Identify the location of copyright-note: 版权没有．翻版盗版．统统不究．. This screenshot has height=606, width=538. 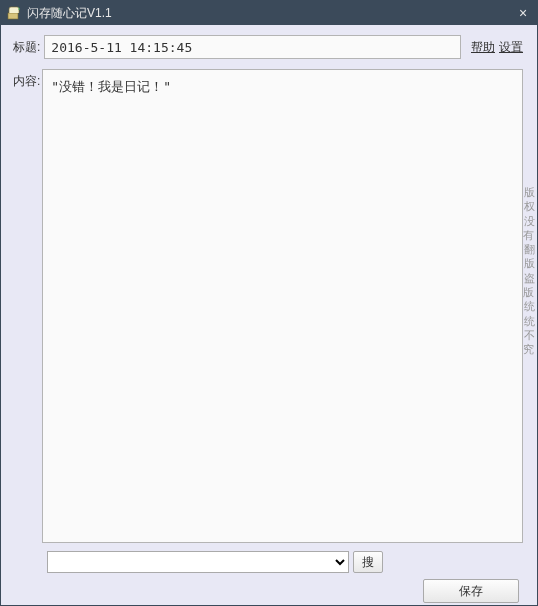
(529, 271).